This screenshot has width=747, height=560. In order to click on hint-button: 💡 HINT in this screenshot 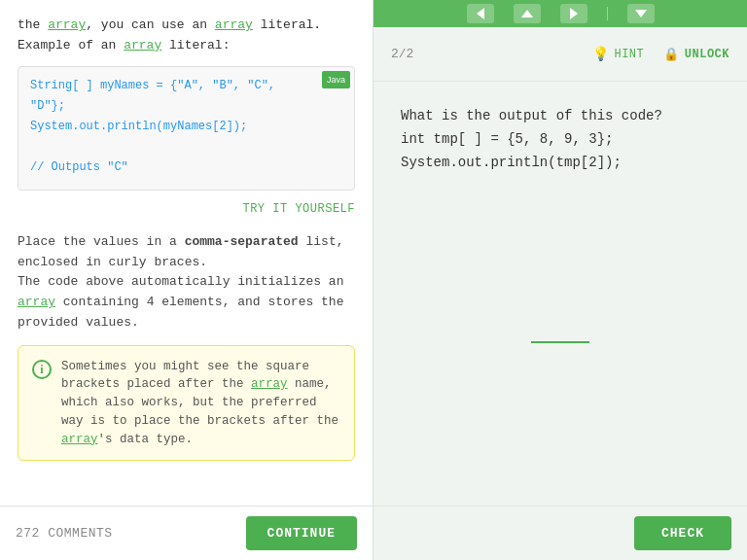, I will do `click(619, 54)`.